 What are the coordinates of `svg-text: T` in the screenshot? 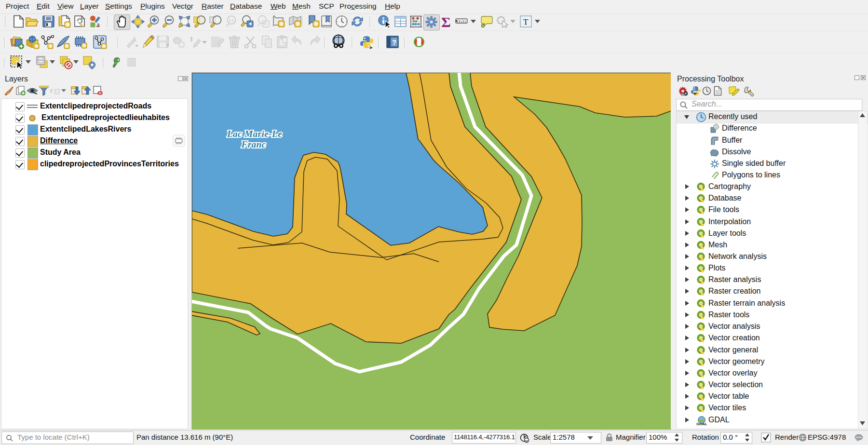 It's located at (526, 22).